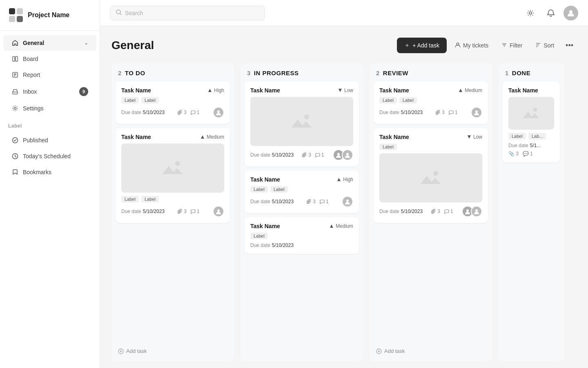 This screenshot has height=368, width=588. I want to click on task-card: Task Name Label Lab... Due date5/1..., so click(531, 122).